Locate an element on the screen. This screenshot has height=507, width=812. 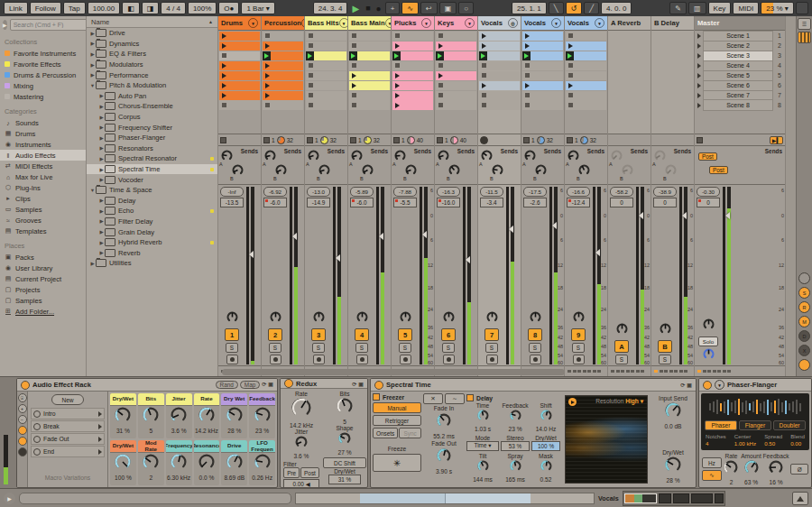
fade-in-knob is located at coordinates (444, 422).